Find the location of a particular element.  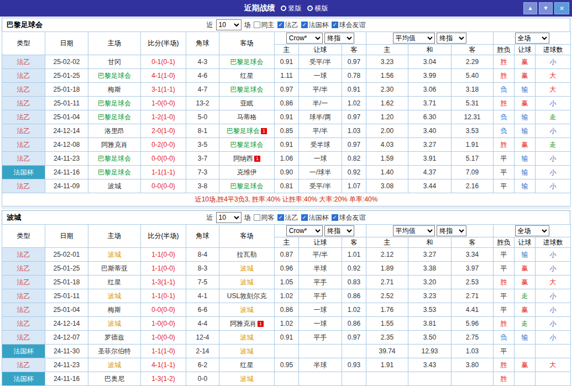

date-cell: 25-01-25 is located at coordinates (67, 268).